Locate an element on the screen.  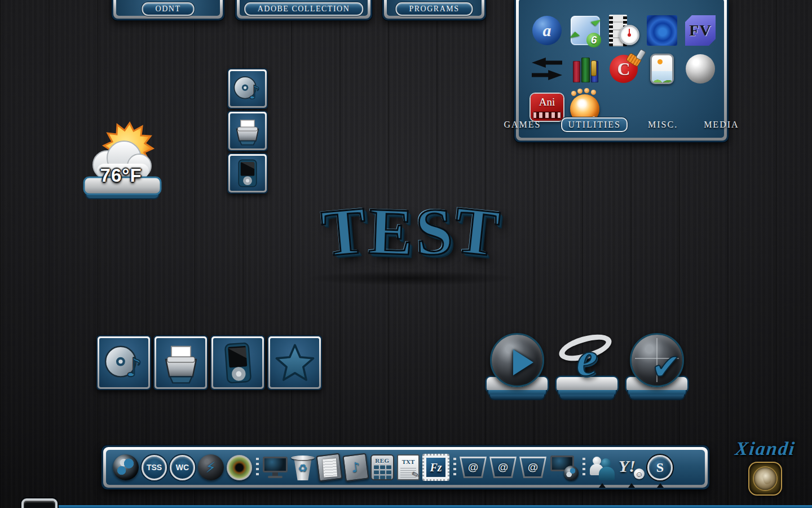
play-orb-icon is located at coordinates (517, 367).